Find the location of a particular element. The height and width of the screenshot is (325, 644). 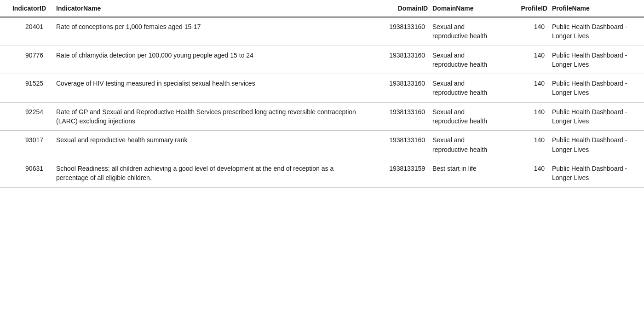

cell-indicator-id: 90631 is located at coordinates (25, 173).